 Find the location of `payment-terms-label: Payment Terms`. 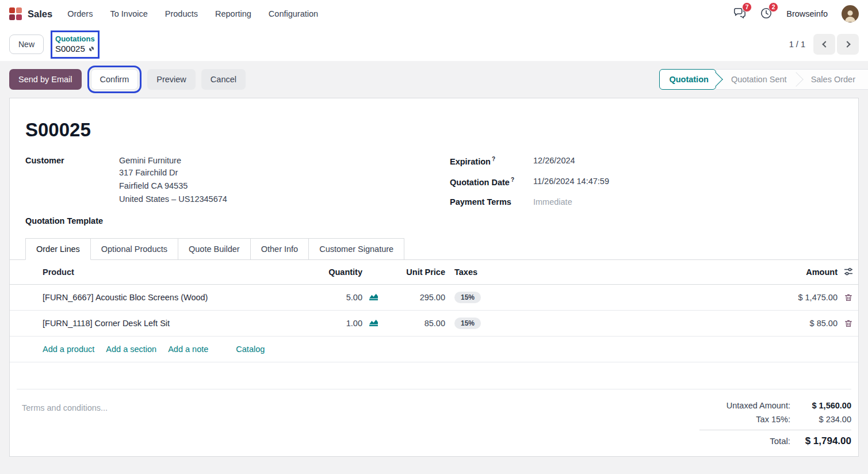

payment-terms-label: Payment Terms is located at coordinates (491, 202).